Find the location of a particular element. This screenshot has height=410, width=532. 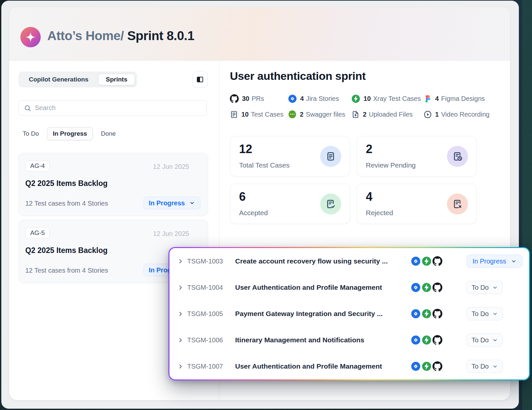

stat-label: Jira Stories is located at coordinates (322, 99).